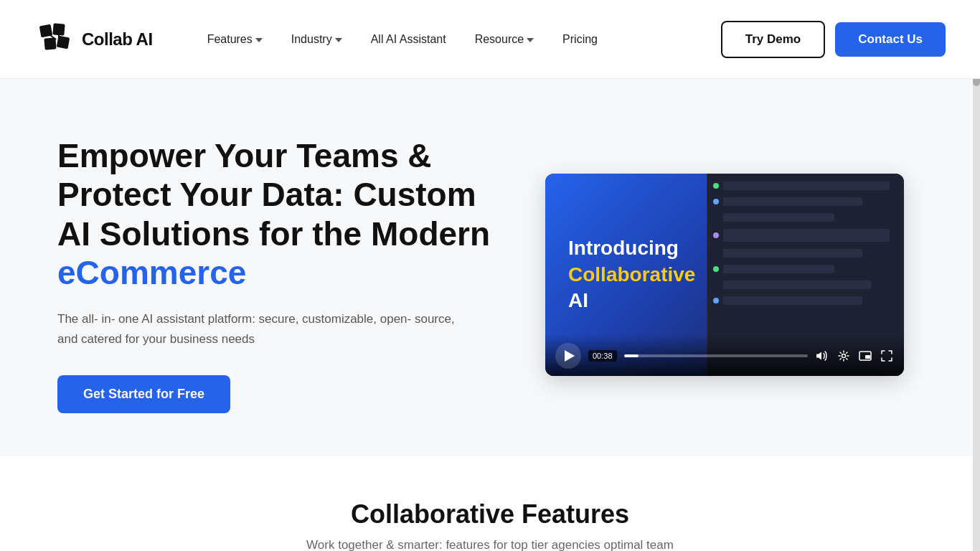 This screenshot has height=551, width=980. What do you see at coordinates (118, 39) in the screenshot?
I see `logo-text: Collab AI` at bounding box center [118, 39].